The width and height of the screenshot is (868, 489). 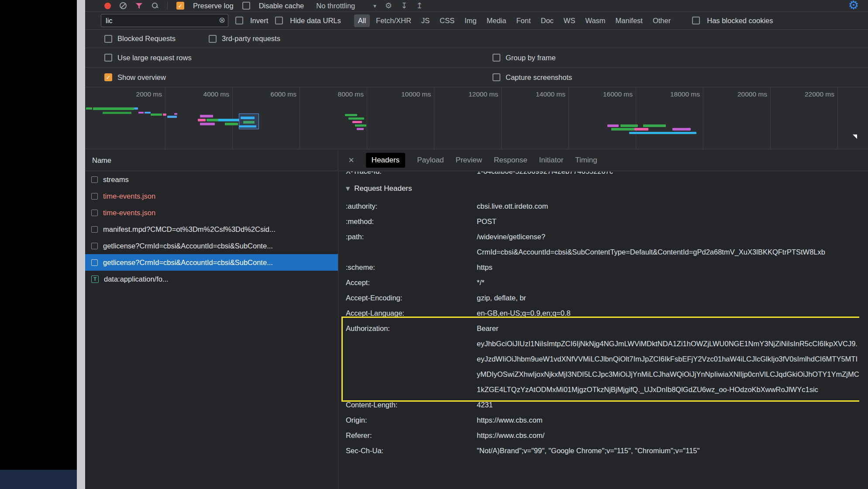 What do you see at coordinates (282, 6) in the screenshot?
I see `disable-cache-label: Disable cache` at bounding box center [282, 6].